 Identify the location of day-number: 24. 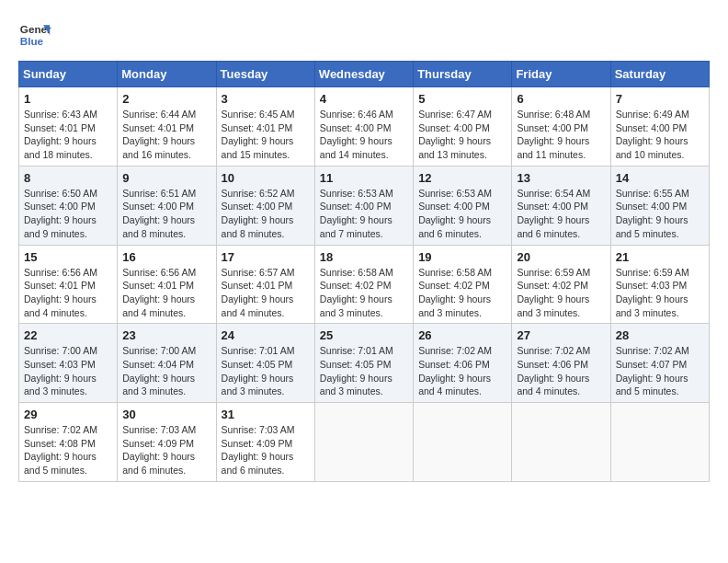
(266, 335).